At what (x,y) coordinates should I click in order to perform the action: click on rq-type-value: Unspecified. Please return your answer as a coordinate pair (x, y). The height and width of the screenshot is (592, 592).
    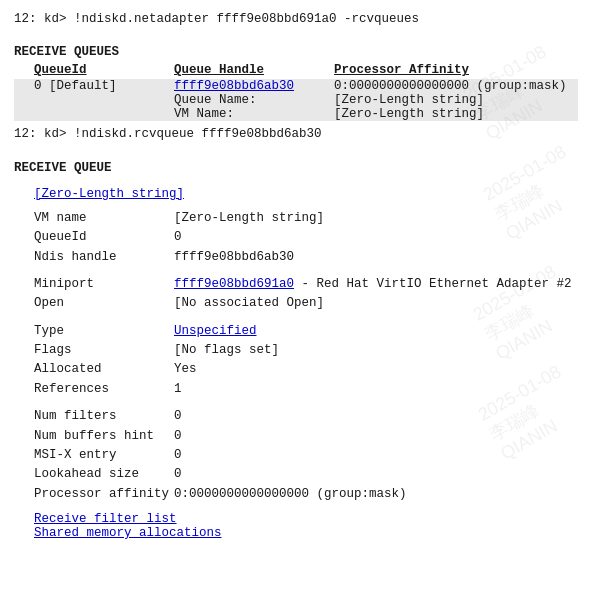
    Looking at the image, I should click on (376, 332).